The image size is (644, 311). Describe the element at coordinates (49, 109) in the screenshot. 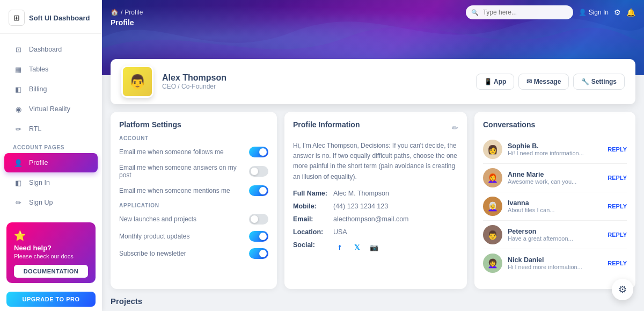

I see `nav-label-virtual-reality: Virtual Reality` at that location.